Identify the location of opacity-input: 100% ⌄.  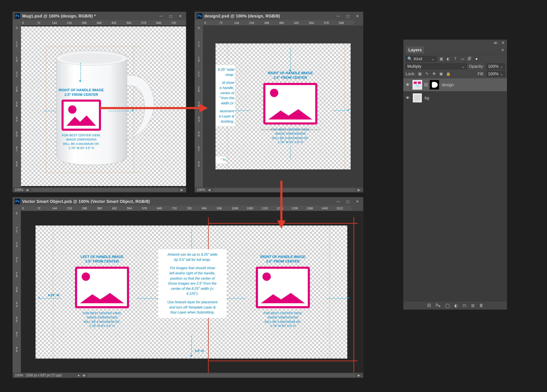
(495, 66).